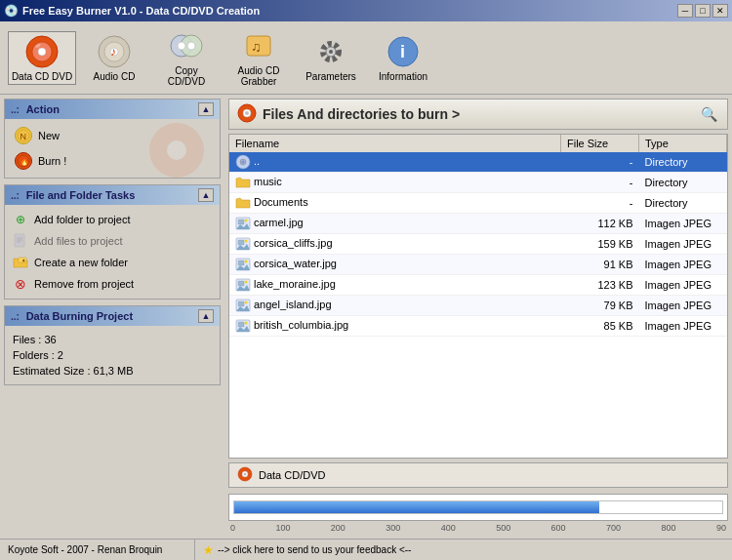  Describe the element at coordinates (478, 265) in the screenshot. I see `table-row: corsica_water.jpg91 KBImagen JPEG` at that location.